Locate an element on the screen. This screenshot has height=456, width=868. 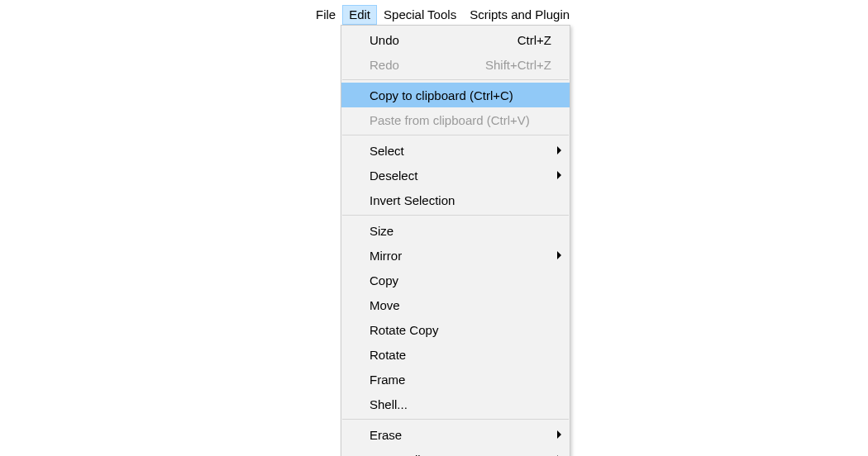
menu-item-redo: RedoShift+Ctrl+Z is located at coordinates (455, 64).